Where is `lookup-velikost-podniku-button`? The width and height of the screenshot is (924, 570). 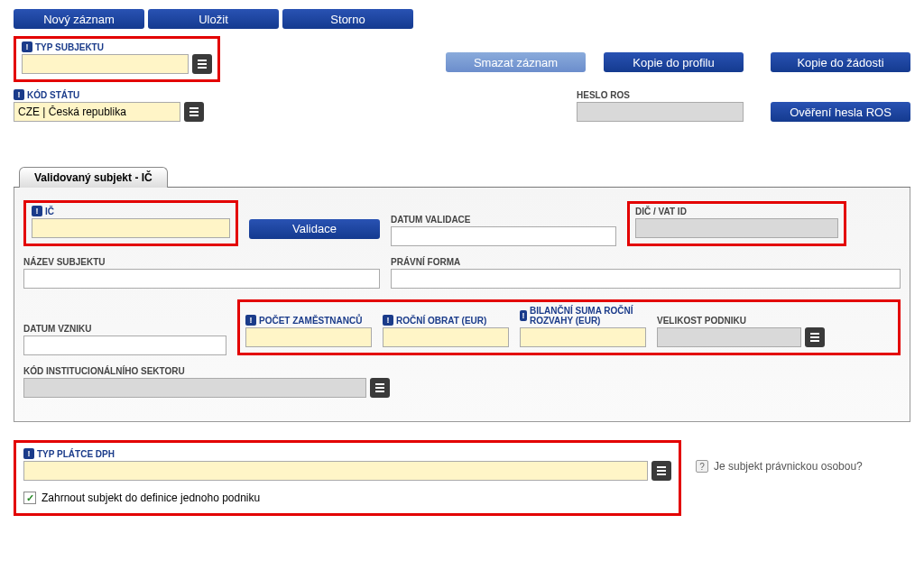
lookup-velikost-podniku-button is located at coordinates (815, 337).